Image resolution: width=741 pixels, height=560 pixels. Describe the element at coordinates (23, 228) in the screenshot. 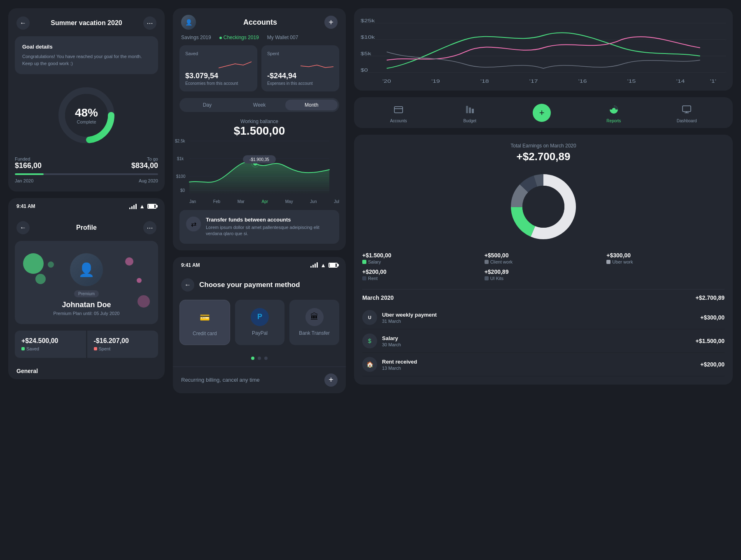

I see `profile-back-button: ←` at that location.